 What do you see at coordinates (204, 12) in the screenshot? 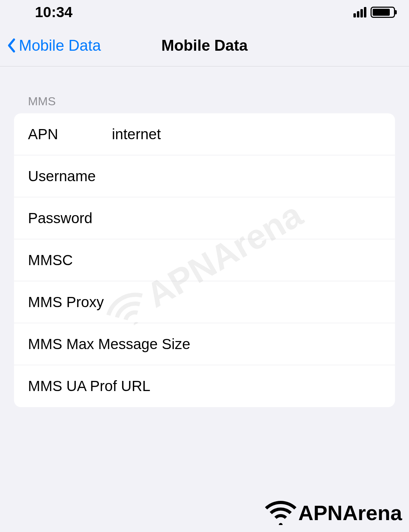
I see `status-bar: 10:34` at bounding box center [204, 12].